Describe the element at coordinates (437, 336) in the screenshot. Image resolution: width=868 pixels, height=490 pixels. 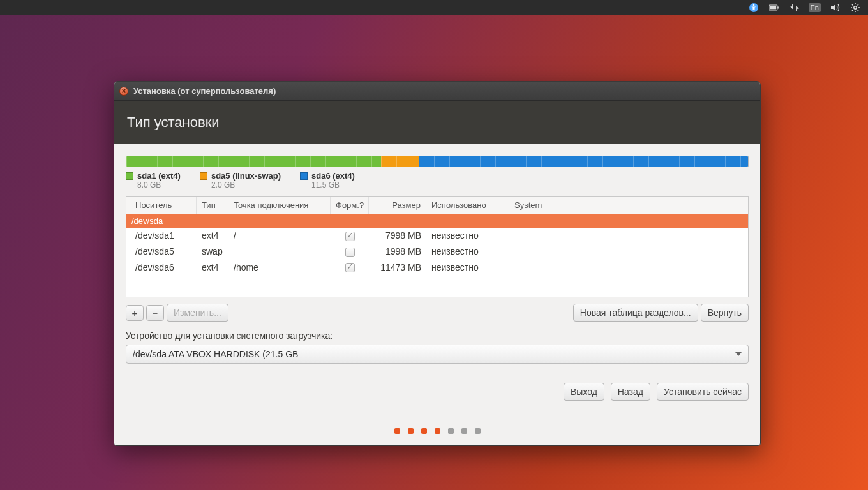
I see `bootloader-label: Устройство для установки системного загр…` at that location.